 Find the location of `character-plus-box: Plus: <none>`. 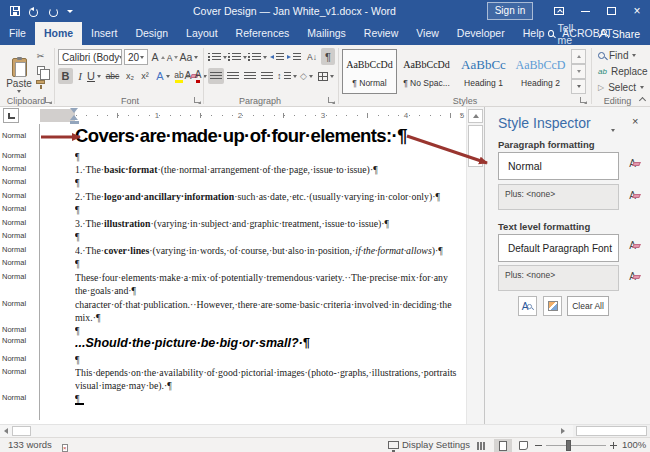

character-plus-box: Plus: <none> is located at coordinates (558, 278).